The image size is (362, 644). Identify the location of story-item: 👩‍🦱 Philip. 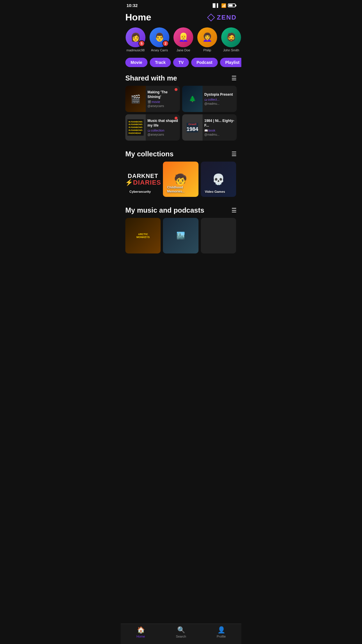
(207, 40).